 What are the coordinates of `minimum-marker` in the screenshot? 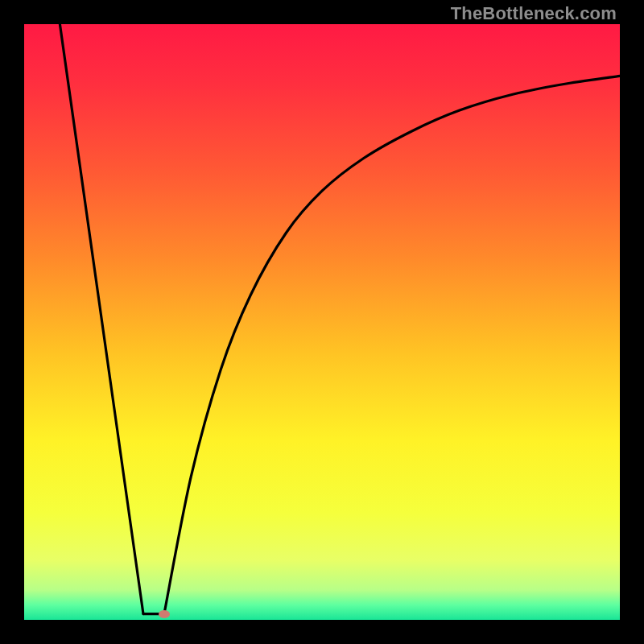 It's located at (164, 614).